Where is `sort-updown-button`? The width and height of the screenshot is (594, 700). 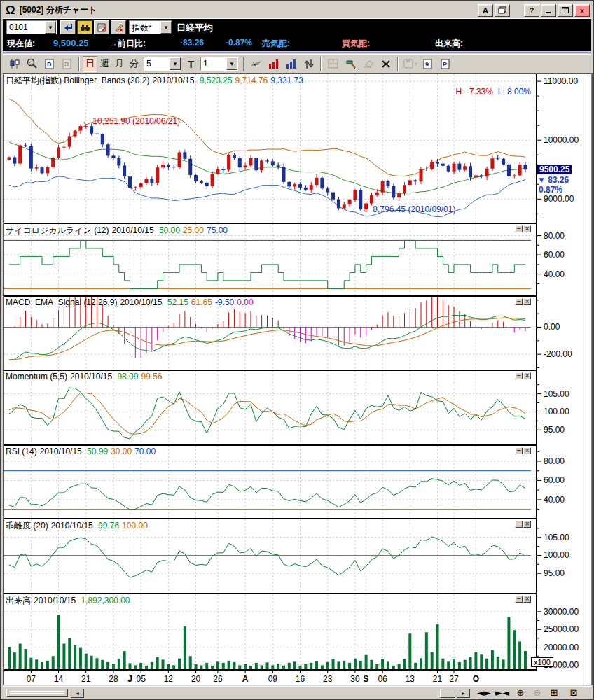 sort-updown-button is located at coordinates (308, 64).